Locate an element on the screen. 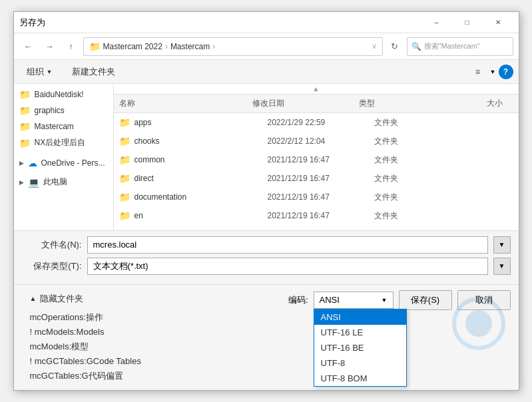  back-button: ← is located at coordinates (29, 47).